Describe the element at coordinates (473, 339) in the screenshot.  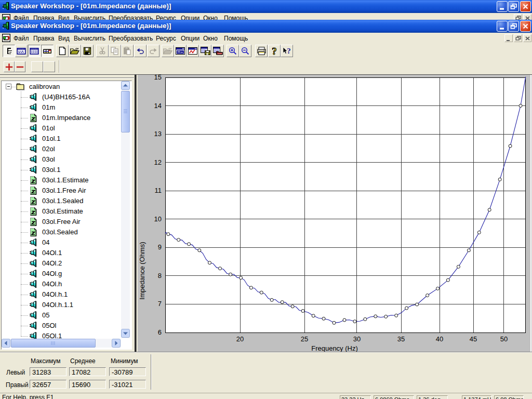
I see `svg-text: 45` at that location.